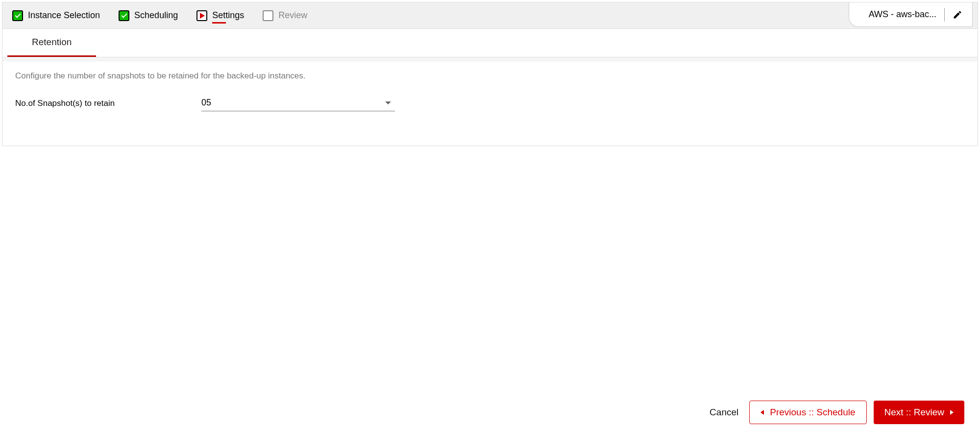  What do you see at coordinates (148, 16) in the screenshot?
I see `step-scheduling: Scheduling` at bounding box center [148, 16].